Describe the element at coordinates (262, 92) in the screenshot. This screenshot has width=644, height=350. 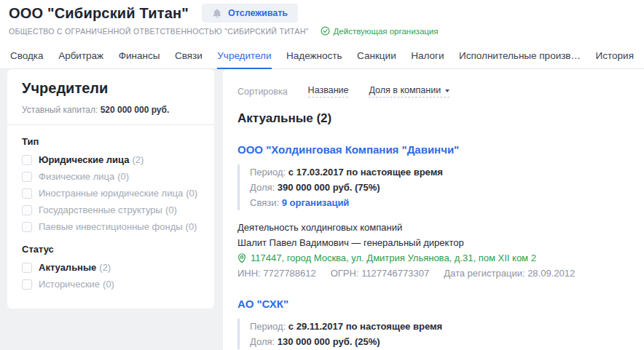
I see `sort-label: Сортировка` at that location.